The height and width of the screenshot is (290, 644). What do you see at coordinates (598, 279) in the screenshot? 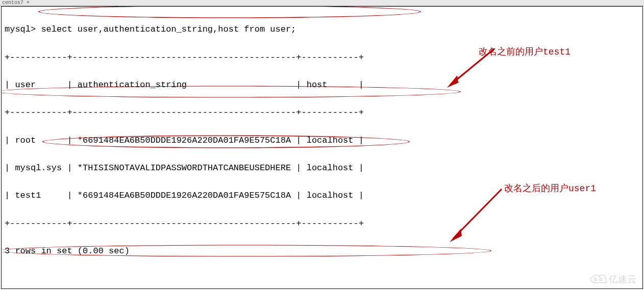
I see `cloud-icon` at bounding box center [598, 279].